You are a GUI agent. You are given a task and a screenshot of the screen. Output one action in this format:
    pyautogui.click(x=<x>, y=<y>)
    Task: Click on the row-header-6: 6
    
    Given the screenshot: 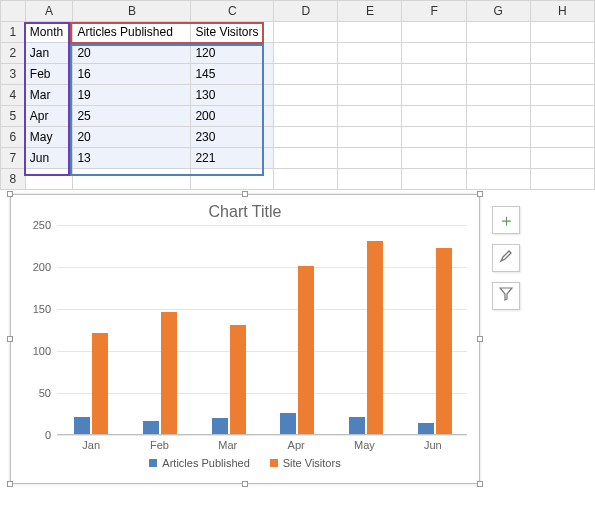 What is the action you would take?
    pyautogui.click(x=14, y=138)
    